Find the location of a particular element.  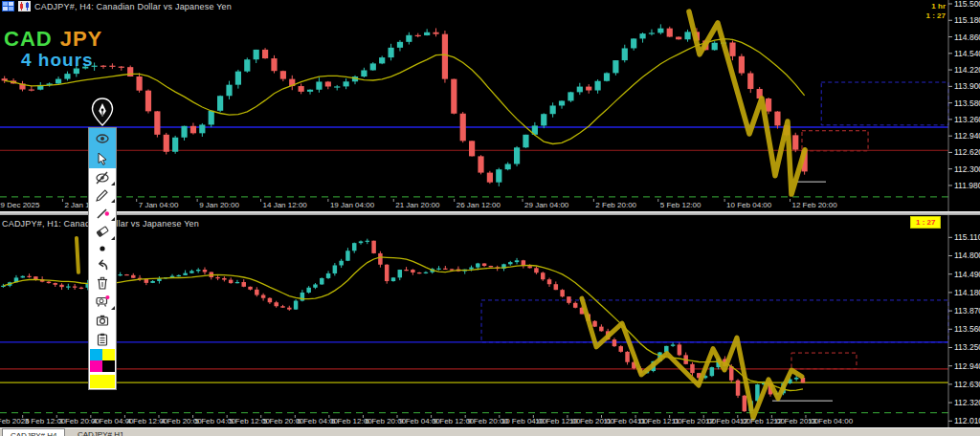

price-tick-label: 114.800 is located at coordinates (967, 255).